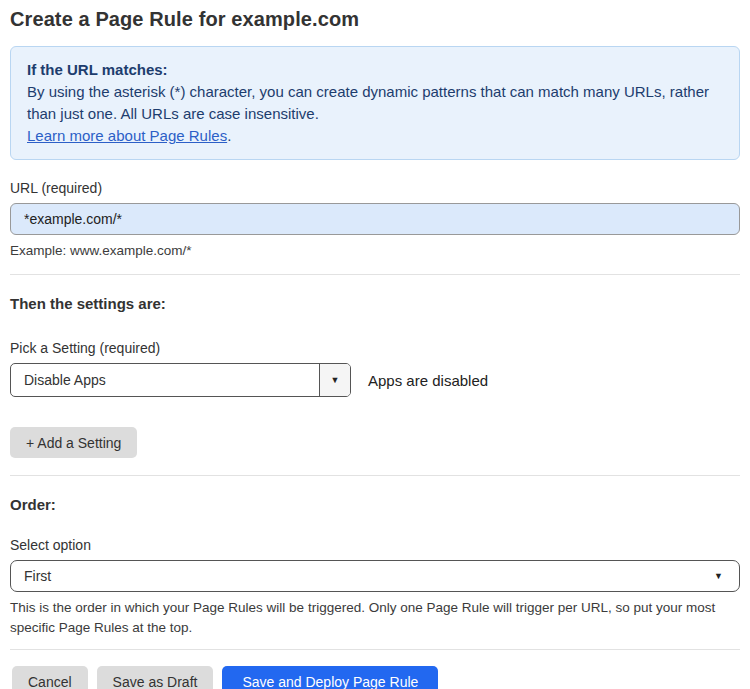 Image resolution: width=750 pixels, height=689 pixels. What do you see at coordinates (127, 136) in the screenshot?
I see `learn-more-link: Learn more about Page Rules` at bounding box center [127, 136].